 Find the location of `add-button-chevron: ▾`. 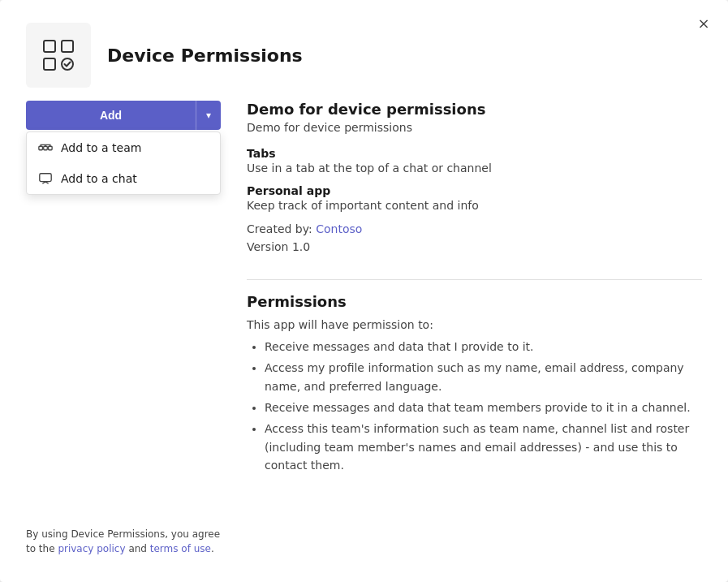

add-button-chevron: ▾ is located at coordinates (208, 115).